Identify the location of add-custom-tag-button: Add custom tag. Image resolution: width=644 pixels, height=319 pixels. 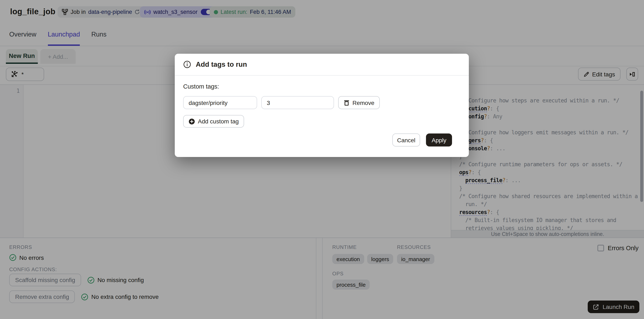
(214, 121).